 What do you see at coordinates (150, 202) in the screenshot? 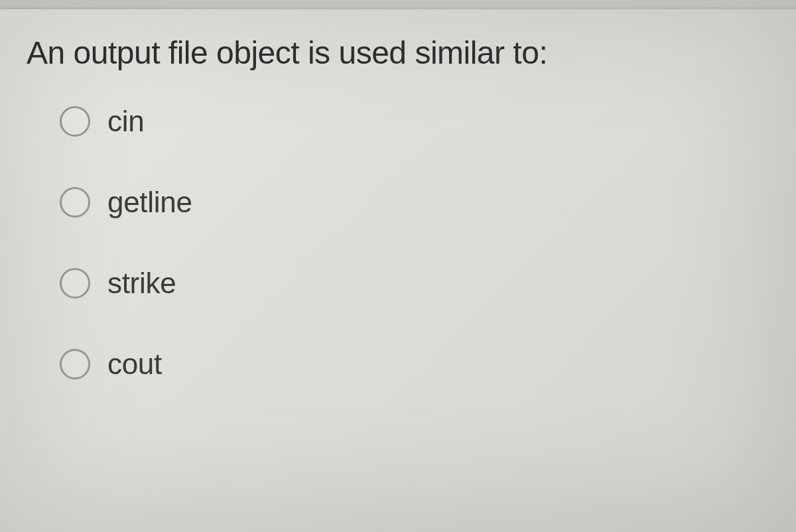
I see `option-label: getline` at bounding box center [150, 202].